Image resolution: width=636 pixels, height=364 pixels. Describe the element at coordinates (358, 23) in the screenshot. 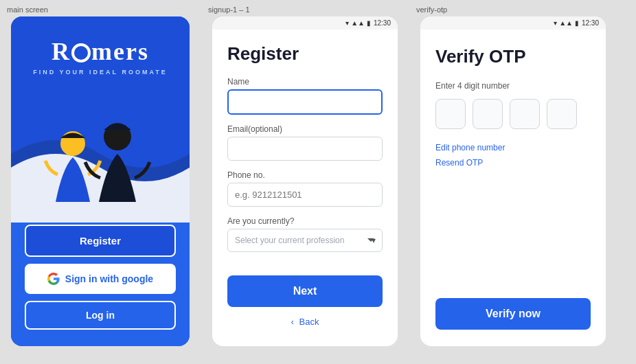

I see `signal-icon: ▲▲` at that location.